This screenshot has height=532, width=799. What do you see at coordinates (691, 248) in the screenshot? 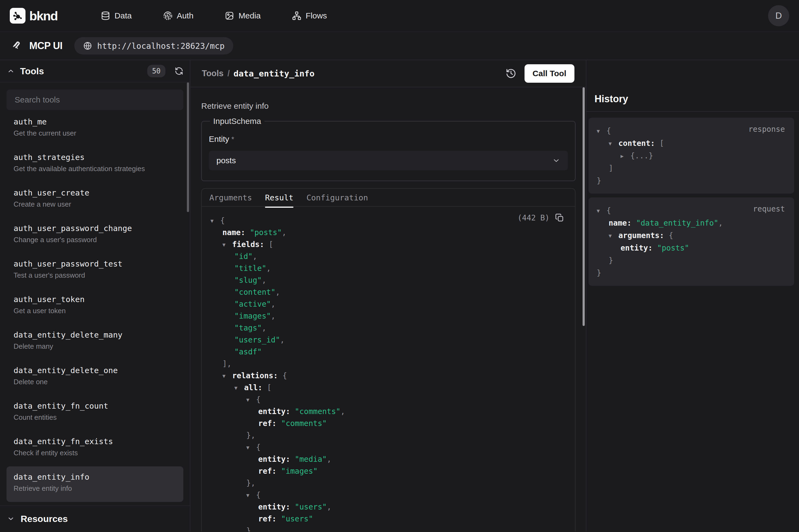
I see `json-line: entity: "posts"` at bounding box center [691, 248].